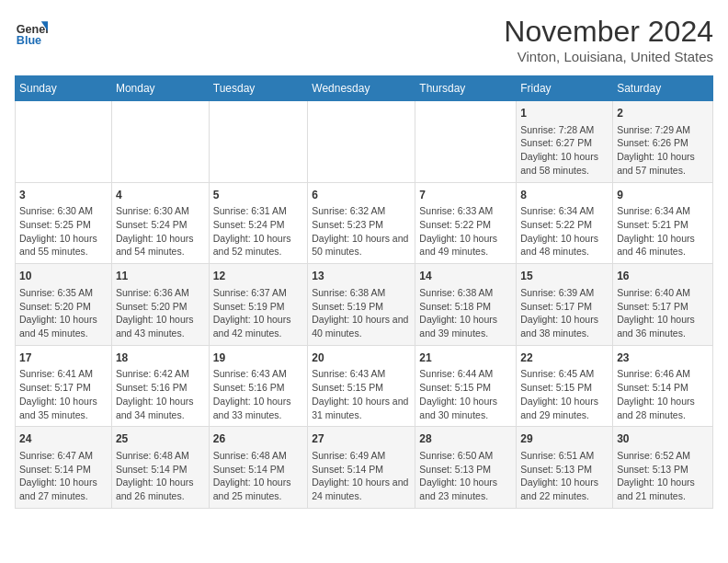 The width and height of the screenshot is (728, 563). I want to click on calendar-cell: 8Sunrise: 6:34 AM Sunset: 5:22 PM Daylig…, so click(564, 223).